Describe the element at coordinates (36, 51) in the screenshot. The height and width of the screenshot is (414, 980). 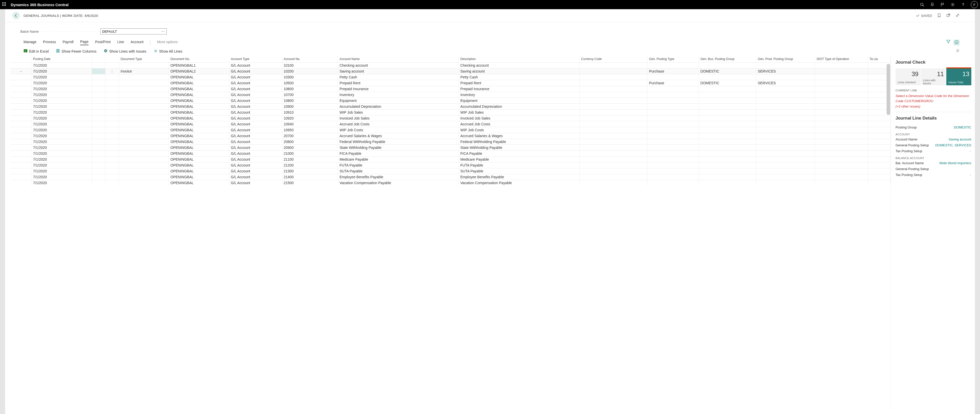
I see `action-edit-in-excel: X Edit in Excel` at that location.